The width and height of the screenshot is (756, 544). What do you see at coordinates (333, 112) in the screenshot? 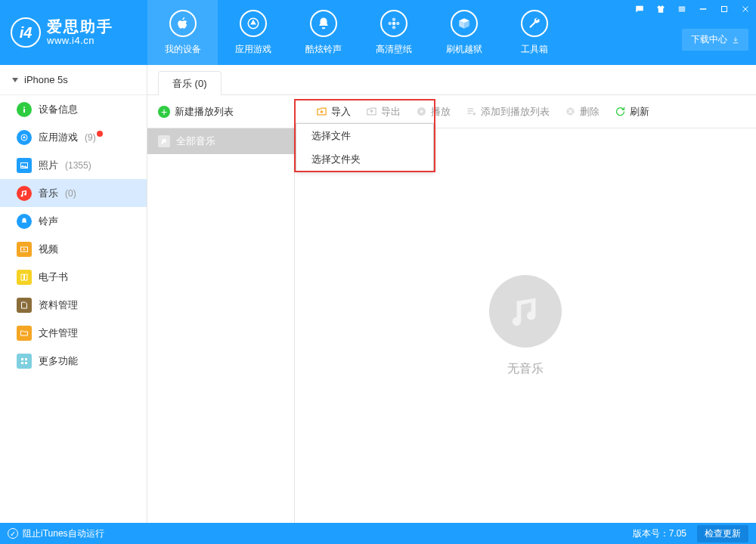
I see `import-button: 导入` at bounding box center [333, 112].